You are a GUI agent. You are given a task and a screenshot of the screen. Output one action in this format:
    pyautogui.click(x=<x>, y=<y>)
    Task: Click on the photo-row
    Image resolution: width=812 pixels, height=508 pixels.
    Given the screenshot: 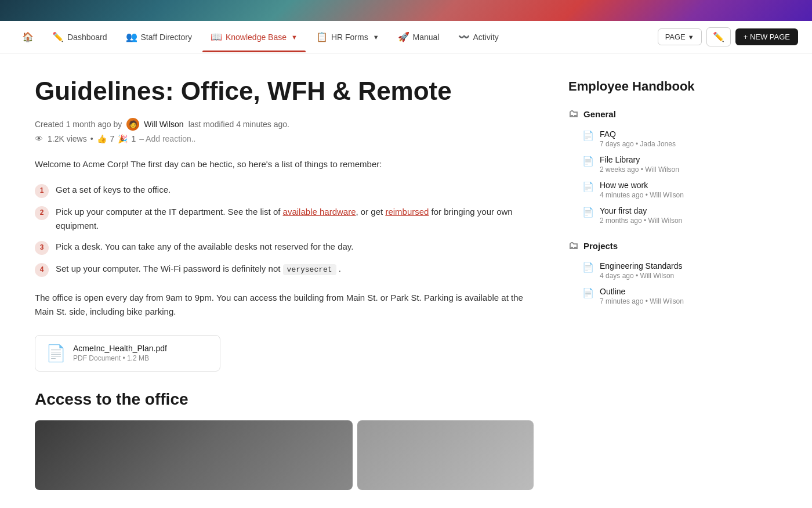 What is the action you would take?
    pyautogui.click(x=284, y=455)
    